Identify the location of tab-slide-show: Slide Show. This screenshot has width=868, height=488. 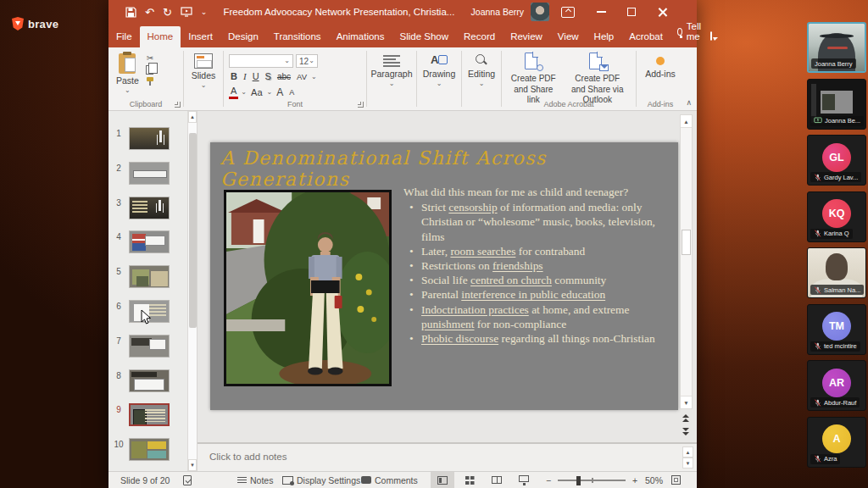
(425, 37).